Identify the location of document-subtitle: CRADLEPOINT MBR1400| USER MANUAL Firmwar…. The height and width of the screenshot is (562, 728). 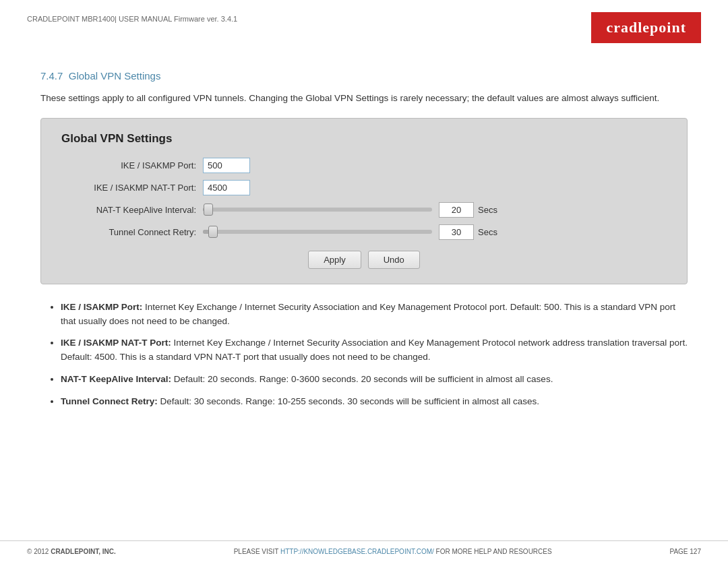
(132, 19).